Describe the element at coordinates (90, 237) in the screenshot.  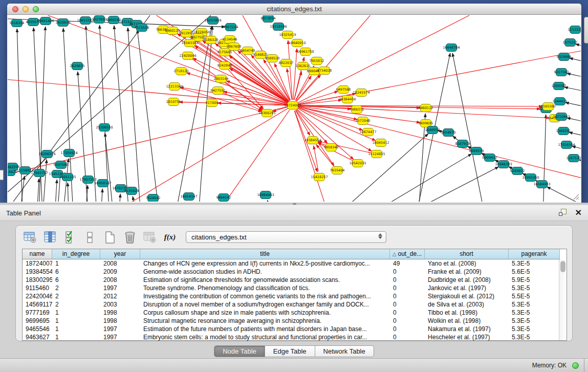
I see `row-options-button` at that location.